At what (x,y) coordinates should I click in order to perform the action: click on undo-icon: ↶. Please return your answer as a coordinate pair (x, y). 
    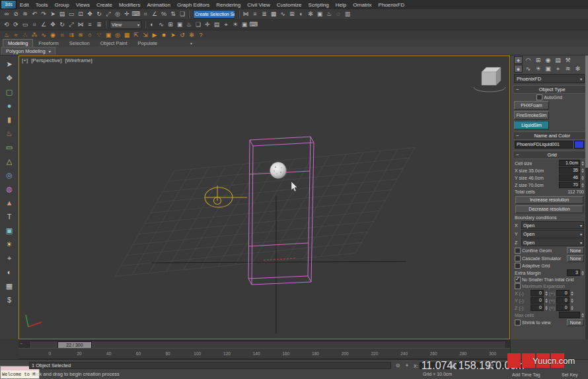
    Looking at the image, I should click on (34, 15).